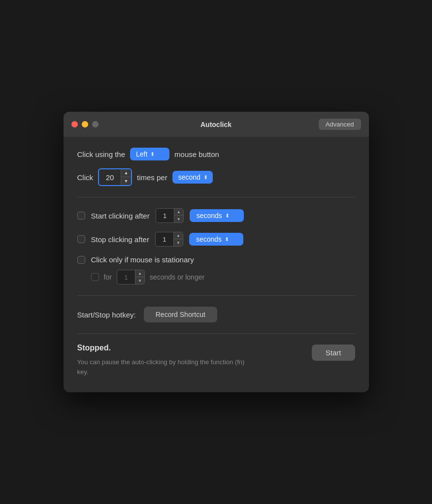 Image resolution: width=432 pixels, height=504 pixels. Describe the element at coordinates (142, 154) in the screenshot. I see `mouse-button-value: Left` at that location.